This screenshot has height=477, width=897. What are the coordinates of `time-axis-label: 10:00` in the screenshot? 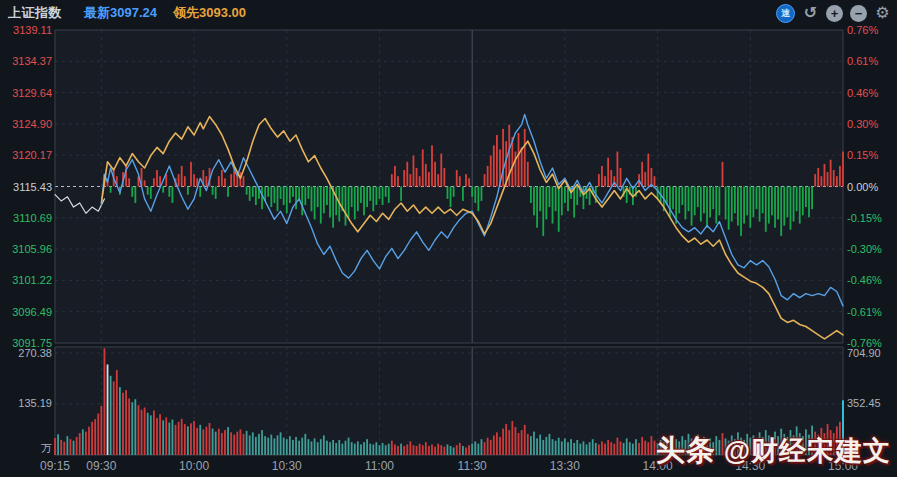 It's located at (194, 466).